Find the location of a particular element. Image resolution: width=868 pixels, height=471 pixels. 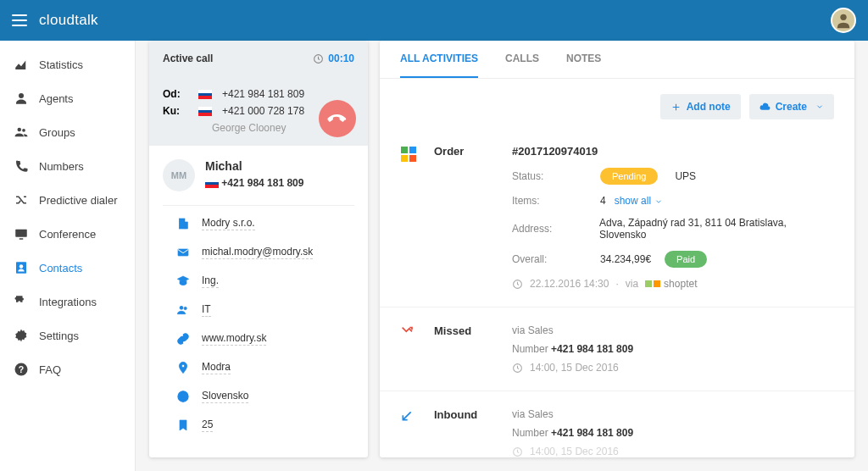

detail-company: Modry s.r.o. is located at coordinates (259, 224).